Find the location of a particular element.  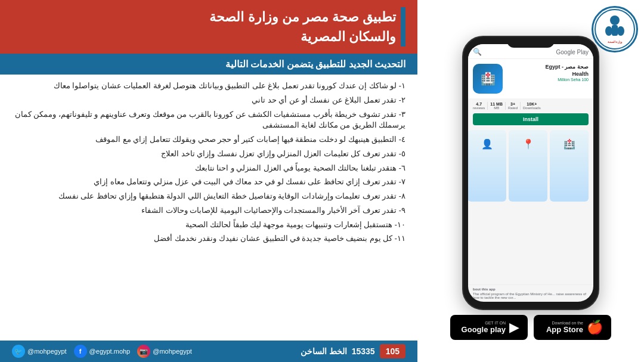

phone-notch is located at coordinates (531, 42).